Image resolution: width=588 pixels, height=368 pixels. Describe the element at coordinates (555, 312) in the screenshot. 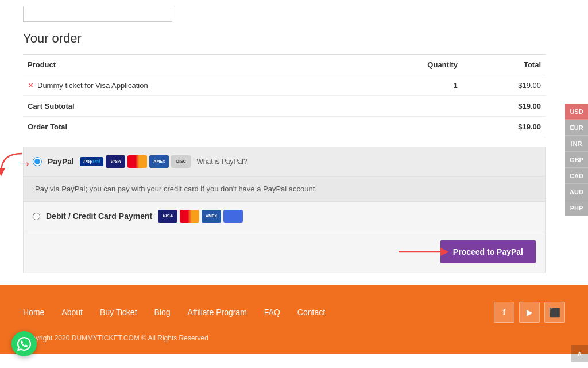

I see `instagram-icon: ⬛` at that location.